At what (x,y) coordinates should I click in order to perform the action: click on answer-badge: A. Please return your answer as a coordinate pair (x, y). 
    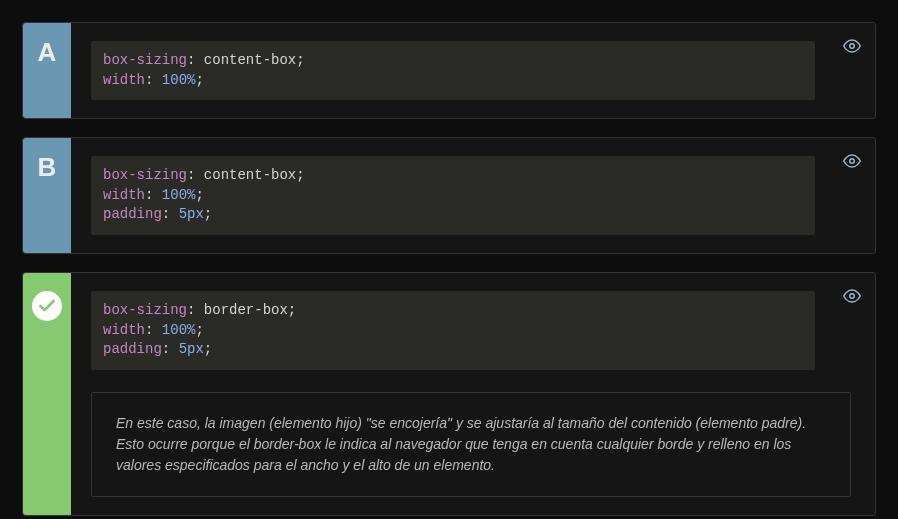
    Looking at the image, I should click on (47, 70).